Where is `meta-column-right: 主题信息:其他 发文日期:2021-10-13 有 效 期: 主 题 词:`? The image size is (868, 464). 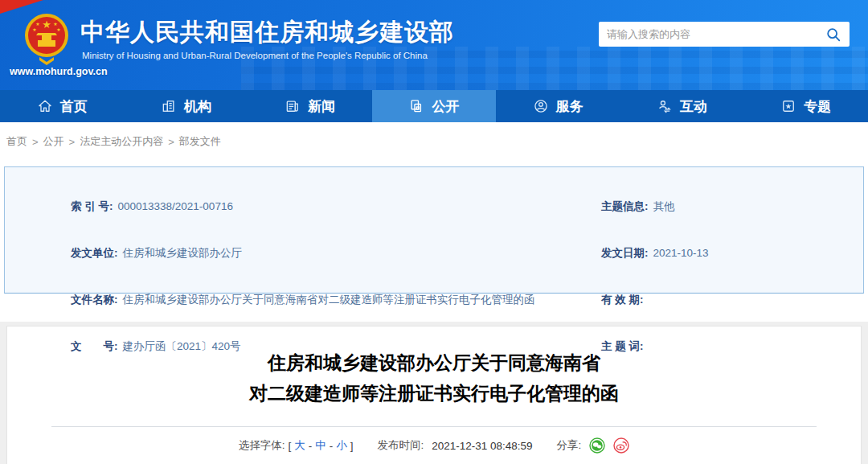
meta-column-right: 主题信息:其他 发文日期:2021-10-13 有 效 期: 主 题 词: is located at coordinates (720, 240).